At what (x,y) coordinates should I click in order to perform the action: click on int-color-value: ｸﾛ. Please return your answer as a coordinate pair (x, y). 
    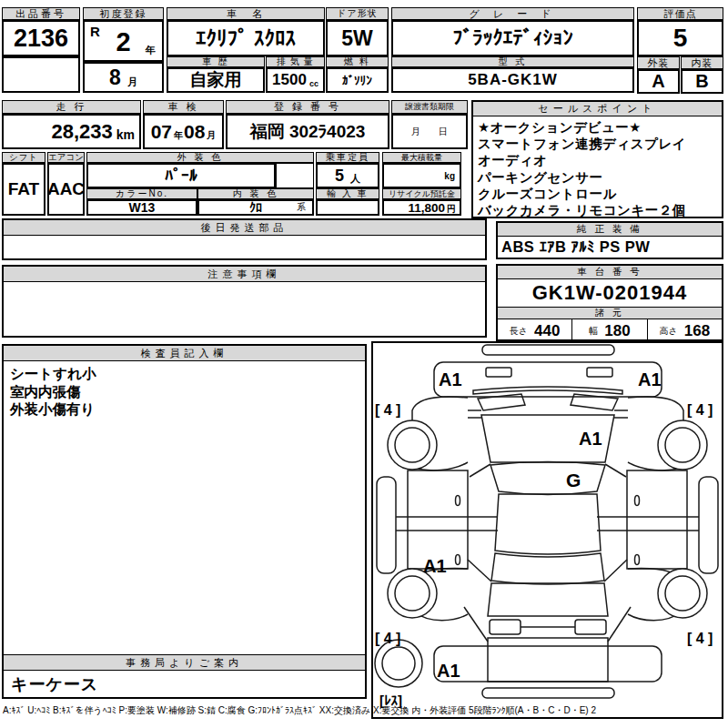
    Looking at the image, I should click on (256, 207).